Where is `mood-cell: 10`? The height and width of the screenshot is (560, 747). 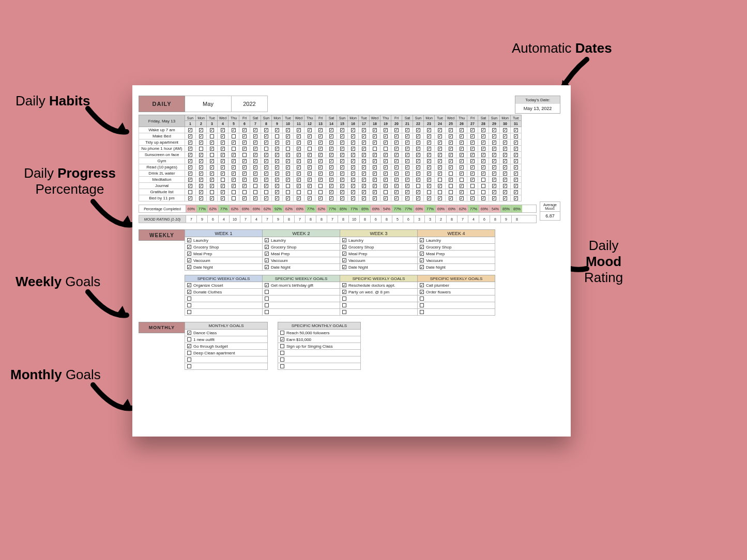 mood-cell: 10 is located at coordinates (235, 219).